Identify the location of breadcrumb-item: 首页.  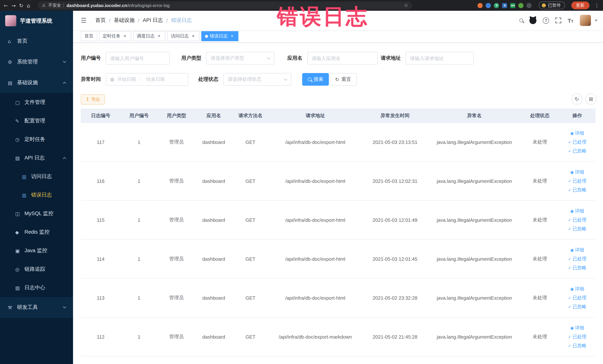
(101, 21).